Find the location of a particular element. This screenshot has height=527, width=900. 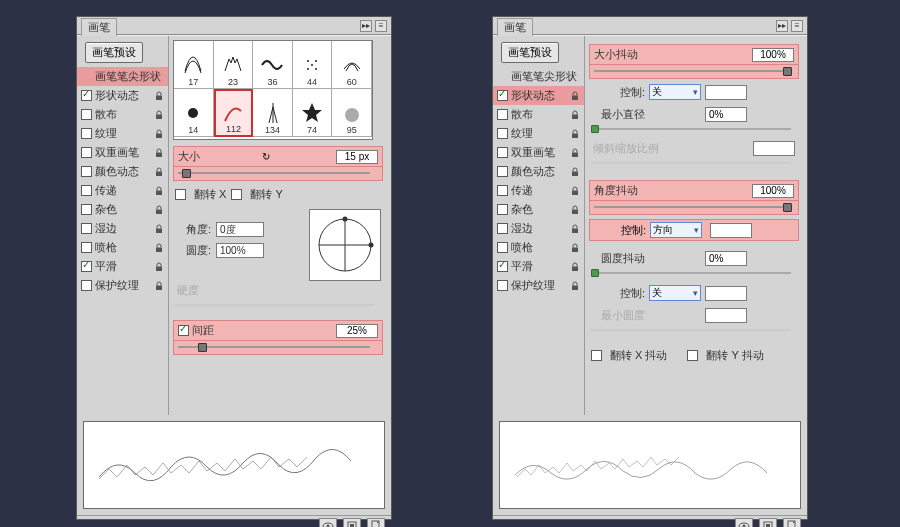

brush-thumb-grid: 1723364460 141121347495 is located at coordinates (273, 90).